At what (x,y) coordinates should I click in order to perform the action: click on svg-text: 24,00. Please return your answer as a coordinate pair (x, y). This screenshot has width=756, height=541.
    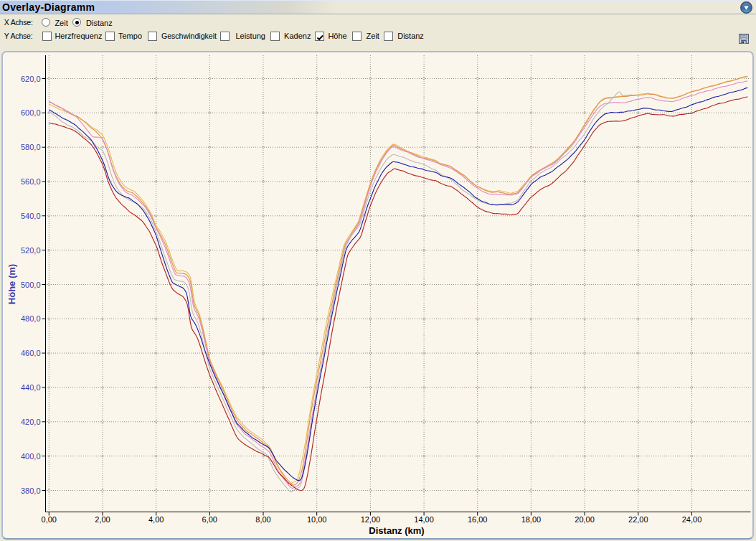
    Looking at the image, I should click on (692, 519).